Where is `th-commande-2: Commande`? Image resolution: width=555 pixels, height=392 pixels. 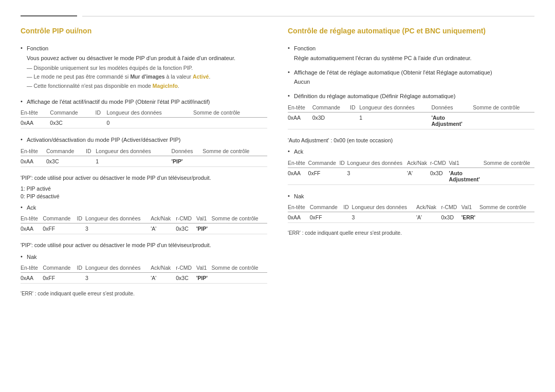
th-commande-2: Commande is located at coordinates (66, 151).